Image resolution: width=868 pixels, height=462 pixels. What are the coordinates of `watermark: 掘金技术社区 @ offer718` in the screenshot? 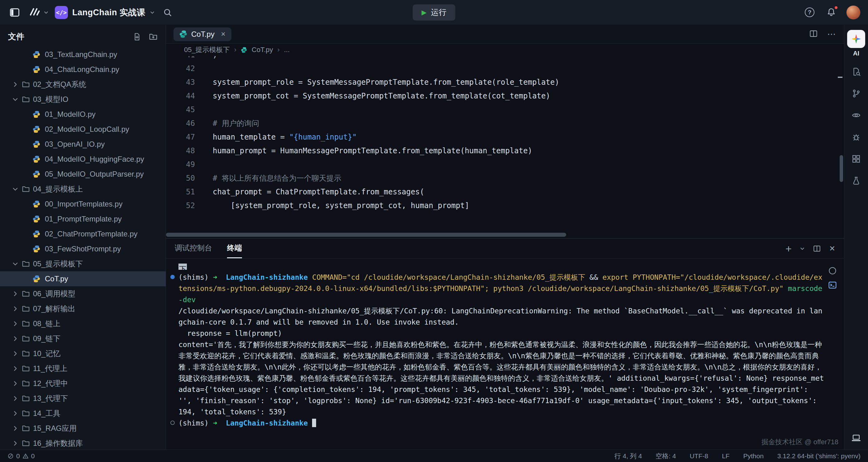 It's located at (800, 442).